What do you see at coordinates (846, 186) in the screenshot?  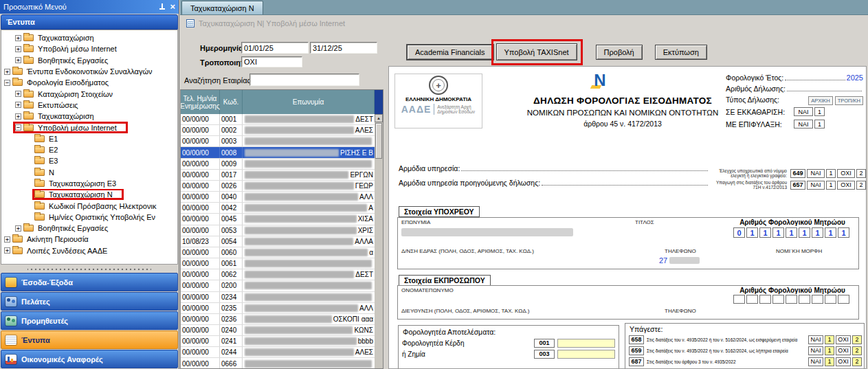 I see `no-cell: ΟΧΙ` at bounding box center [846, 186].